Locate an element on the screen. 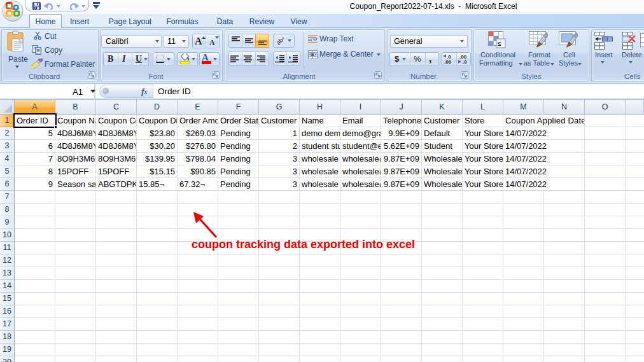 This screenshot has width=644, height=362. svg-text: .0 is located at coordinates (465, 62).